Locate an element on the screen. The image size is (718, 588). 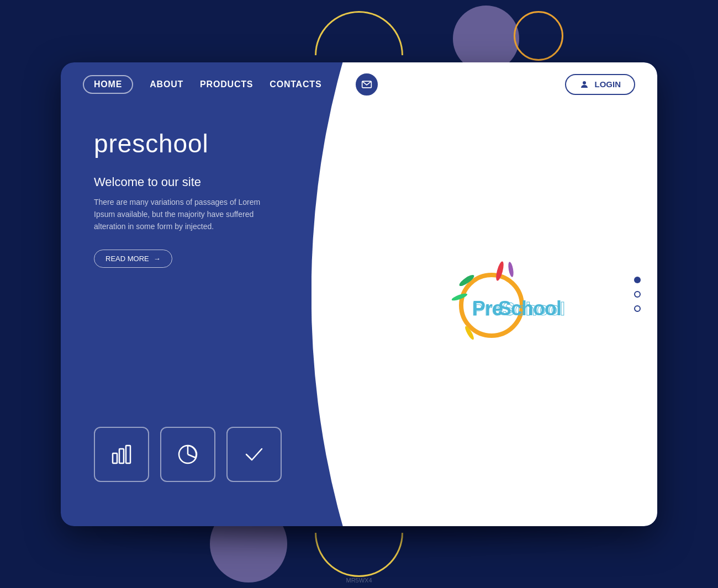
watermark: MR5WX4 is located at coordinates (359, 580).